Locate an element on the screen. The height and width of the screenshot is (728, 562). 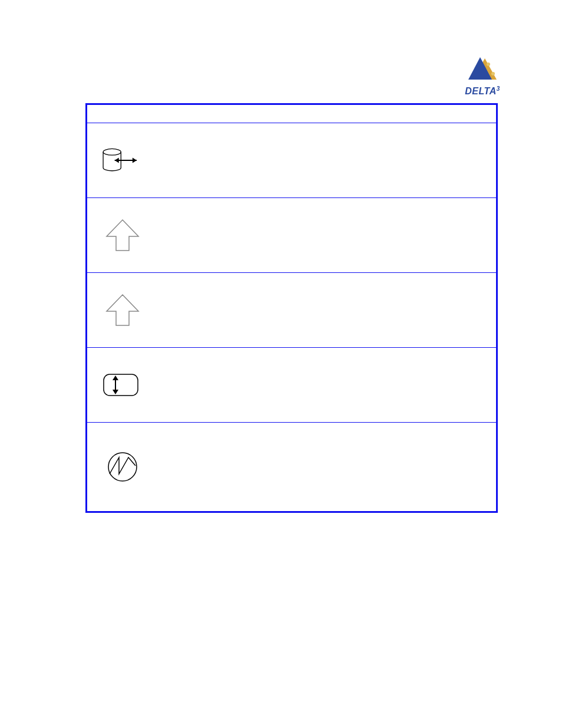
delta-triangle-icon is located at coordinates (482, 70).